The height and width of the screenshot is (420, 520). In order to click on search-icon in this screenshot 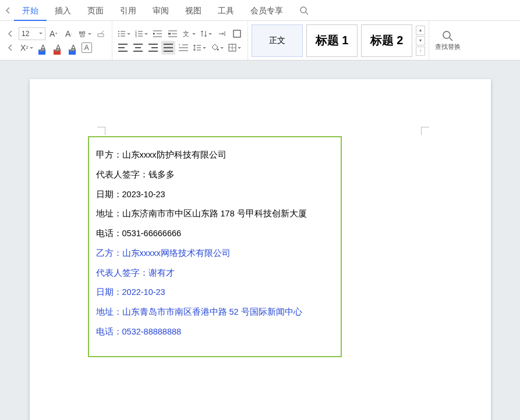, I will do `click(304, 10)`.